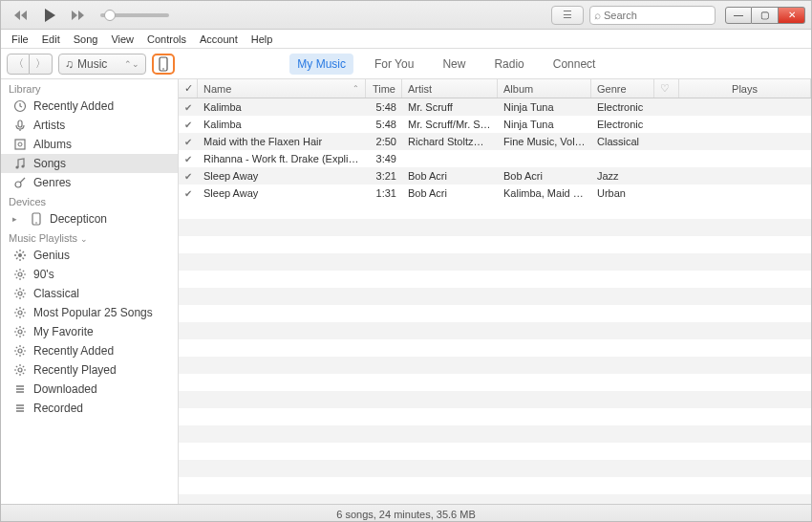 Image resolution: width=812 pixels, height=522 pixels. Describe the element at coordinates (219, 39) in the screenshot. I see `menu-account: Account` at that location.